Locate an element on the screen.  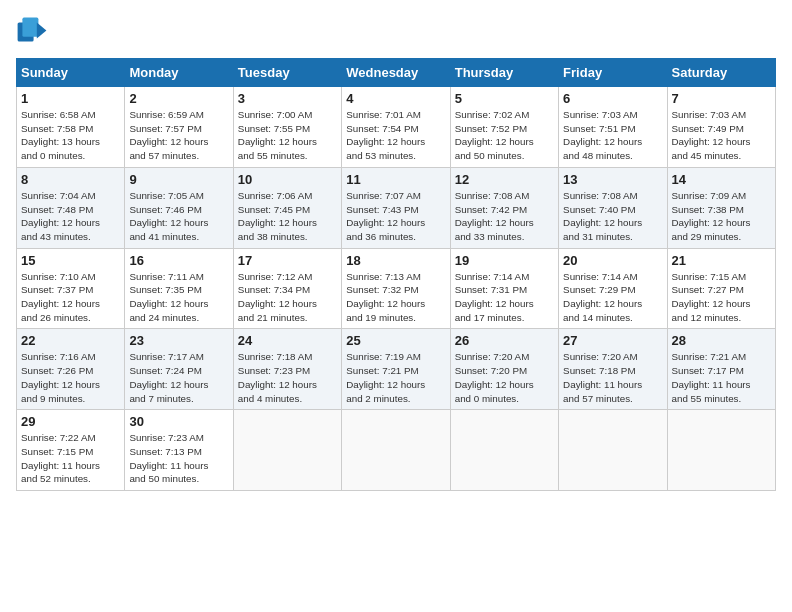
day-info: Sunrise: 7:20 AM Sunset: 7:20 PM Dayligh… is located at coordinates (504, 378).